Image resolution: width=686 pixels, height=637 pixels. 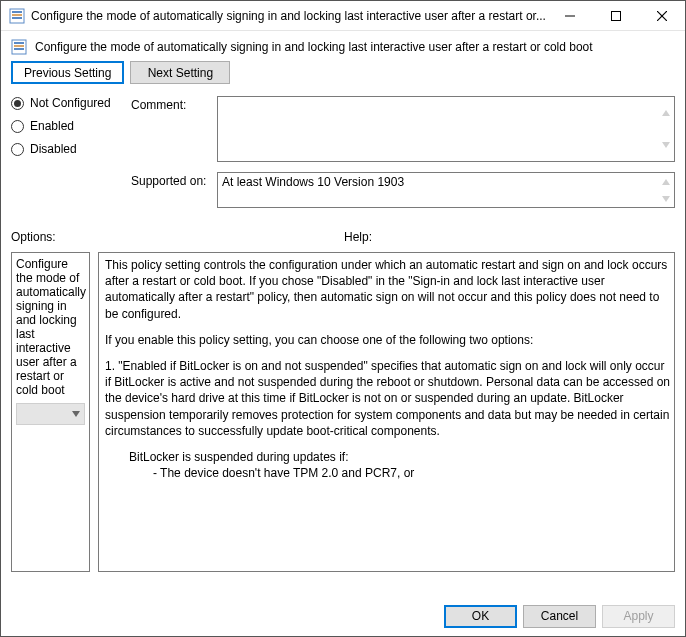 I want to click on next-setting-button: Next Setting, so click(x=180, y=72).